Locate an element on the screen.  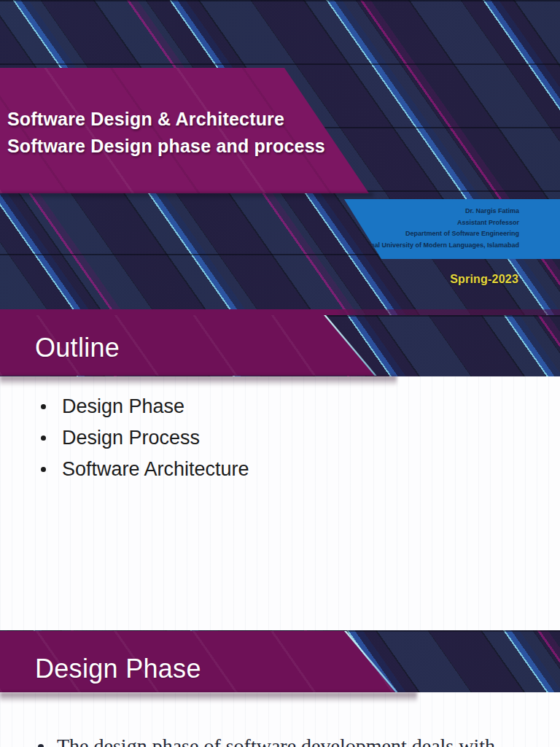
slide3-body-first-line: The design phase of software development… is located at coordinates (264, 740).